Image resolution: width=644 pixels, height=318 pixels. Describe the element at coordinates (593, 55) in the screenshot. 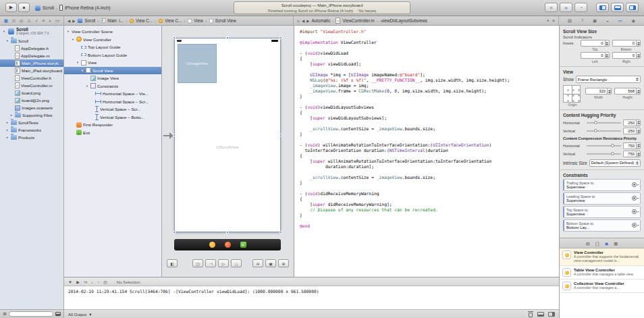

I see `inset-left-field-value: 0` at that location.